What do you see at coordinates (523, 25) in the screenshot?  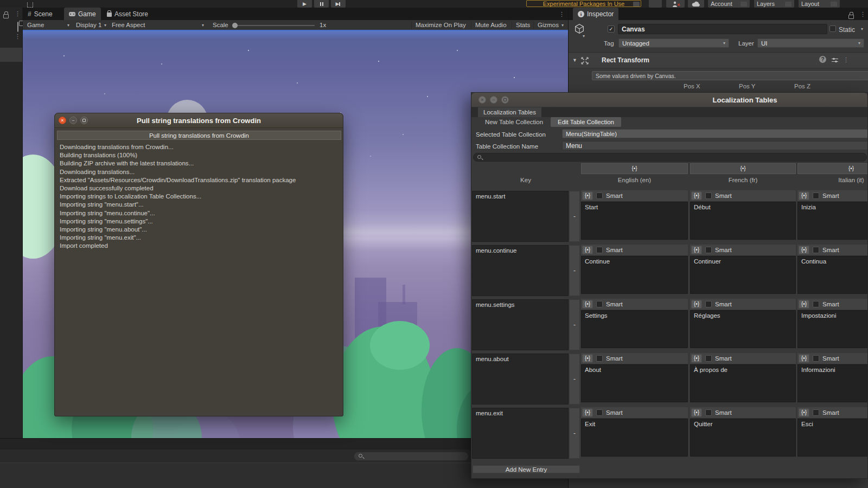 I see `stats-toggle: Stats` at bounding box center [523, 25].